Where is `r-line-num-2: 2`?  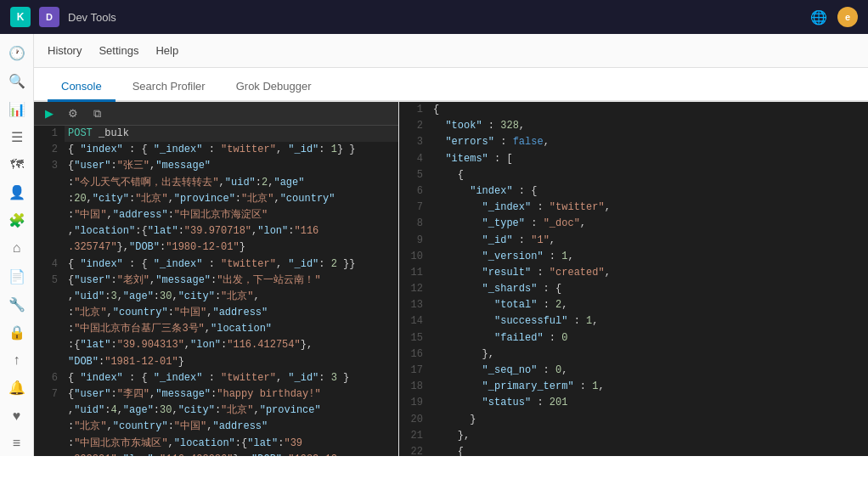 r-line-num-2: 2 is located at coordinates (414, 126).